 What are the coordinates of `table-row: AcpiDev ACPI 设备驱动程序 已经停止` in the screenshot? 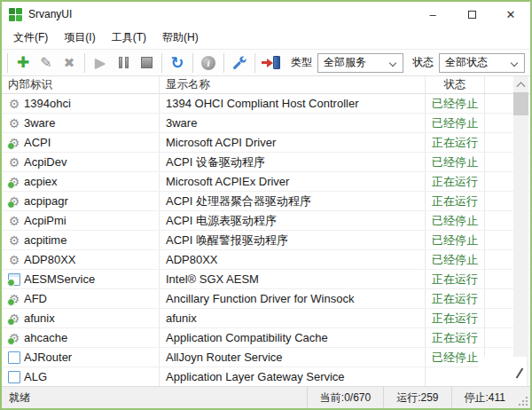 It's located at (266, 162).